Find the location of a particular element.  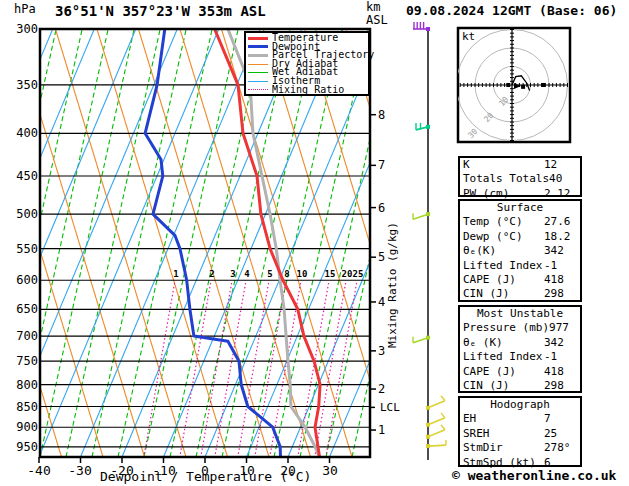

mixing-ratio-label: 3 is located at coordinates (232, 274).